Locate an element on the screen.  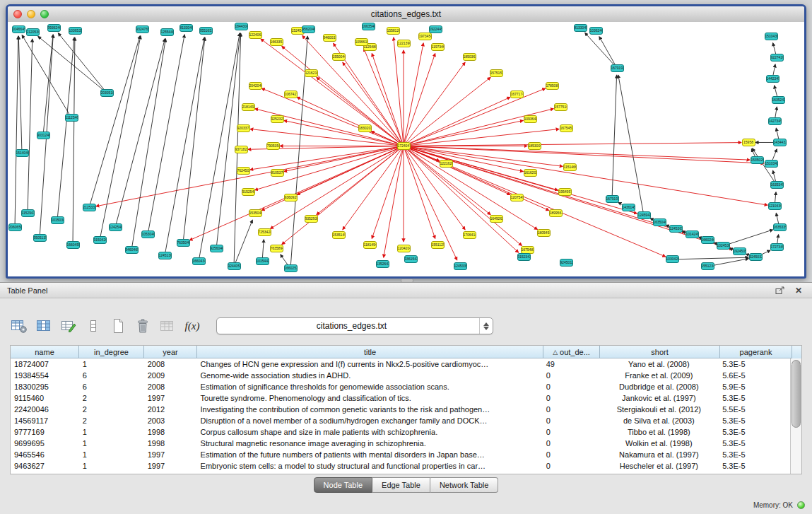
graph-node: 9256046 is located at coordinates (216, 249).